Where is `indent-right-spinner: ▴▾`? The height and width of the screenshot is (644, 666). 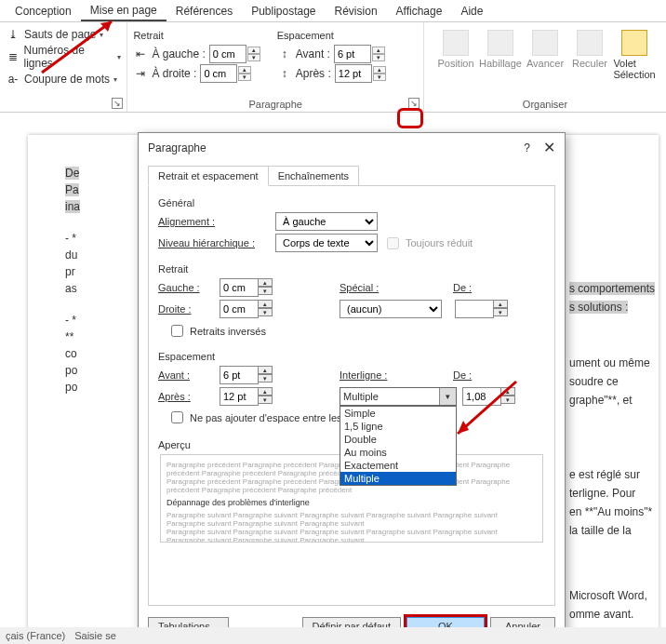
indent-right-spinner: ▴▾ is located at coordinates (225, 74).